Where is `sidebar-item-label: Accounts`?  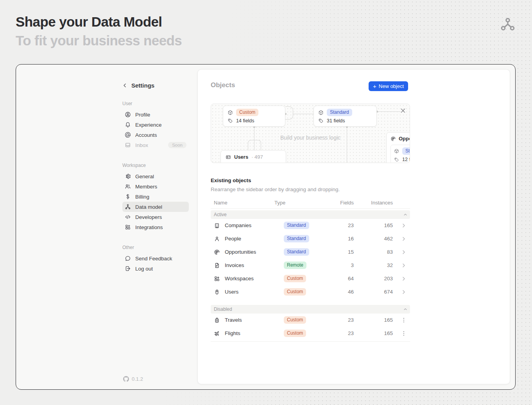 sidebar-item-label: Accounts is located at coordinates (146, 135).